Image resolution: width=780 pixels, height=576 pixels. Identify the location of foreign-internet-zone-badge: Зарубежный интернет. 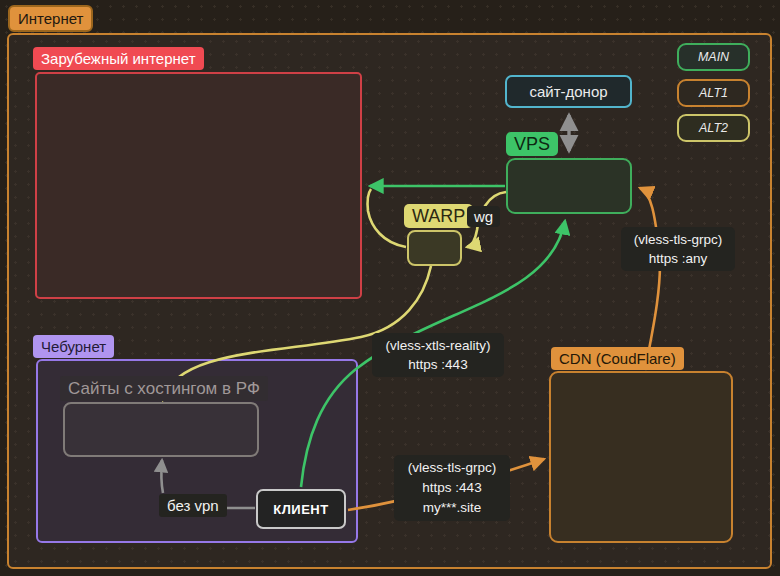
(118, 58).